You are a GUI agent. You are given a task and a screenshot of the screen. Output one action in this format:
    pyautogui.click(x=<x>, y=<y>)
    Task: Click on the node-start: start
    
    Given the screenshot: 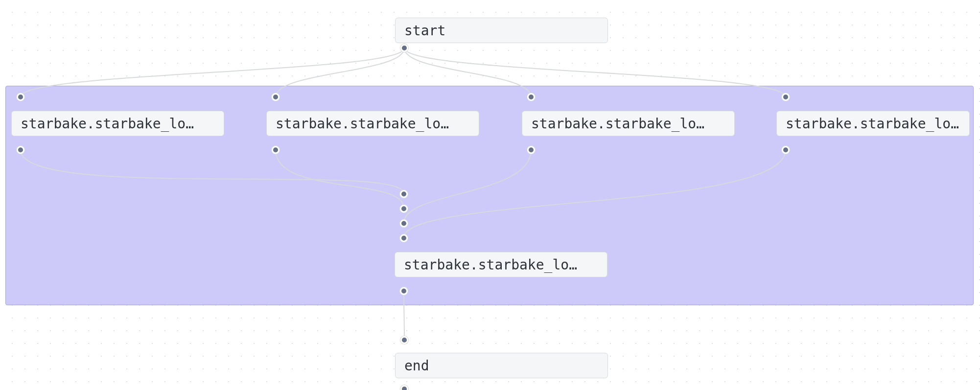 What is the action you would take?
    pyautogui.click(x=501, y=30)
    